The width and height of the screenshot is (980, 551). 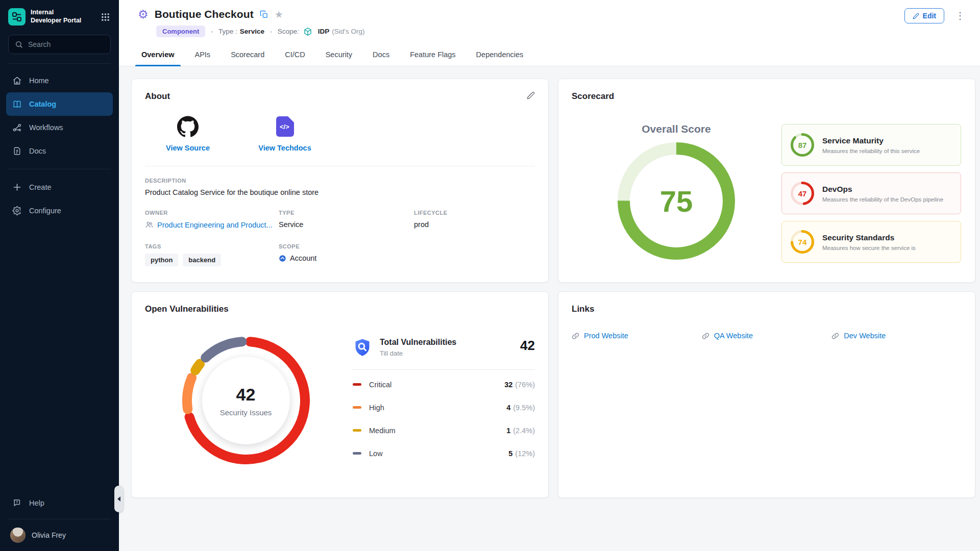 I want to click on critical-dash-icon, so click(x=357, y=385).